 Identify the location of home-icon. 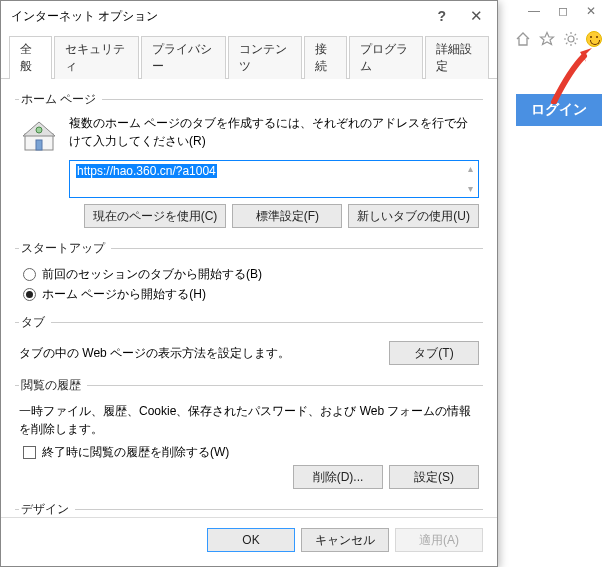
(523, 39).